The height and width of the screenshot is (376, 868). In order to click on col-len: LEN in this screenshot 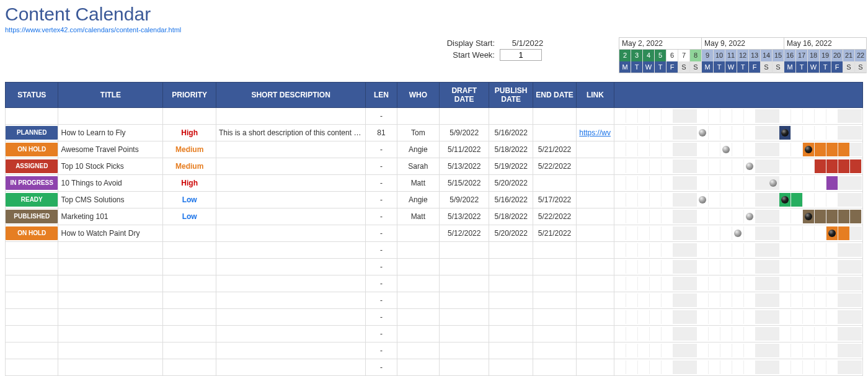, I will do `click(381, 96)`.